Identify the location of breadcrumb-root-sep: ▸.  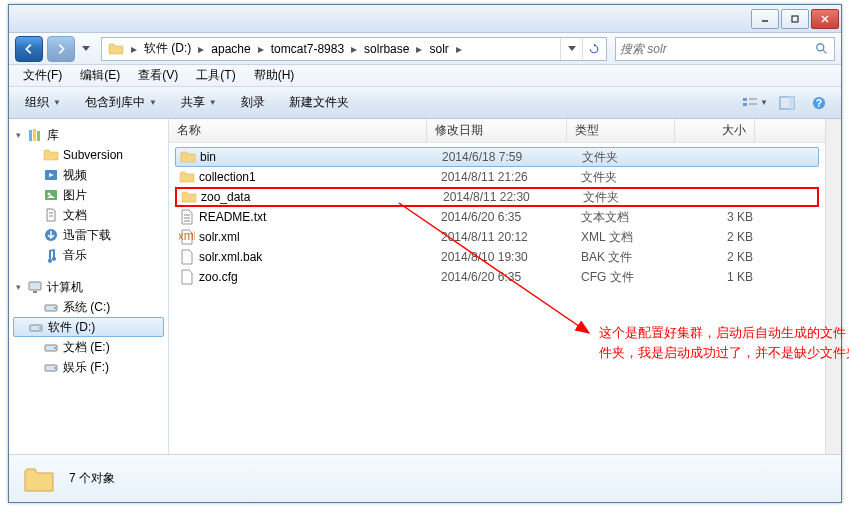
(134, 49).